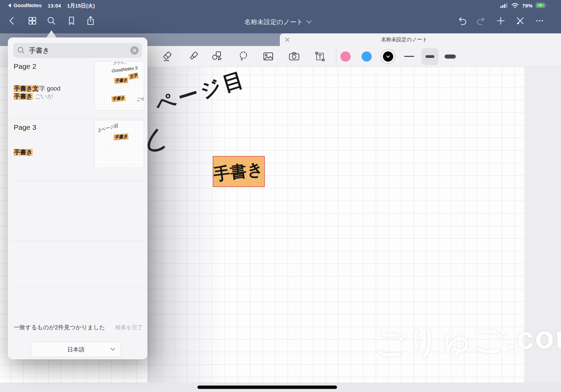 This screenshot has height=392, width=561. Describe the element at coordinates (528, 5) in the screenshot. I see `battery-percent-label: 79%` at that location.